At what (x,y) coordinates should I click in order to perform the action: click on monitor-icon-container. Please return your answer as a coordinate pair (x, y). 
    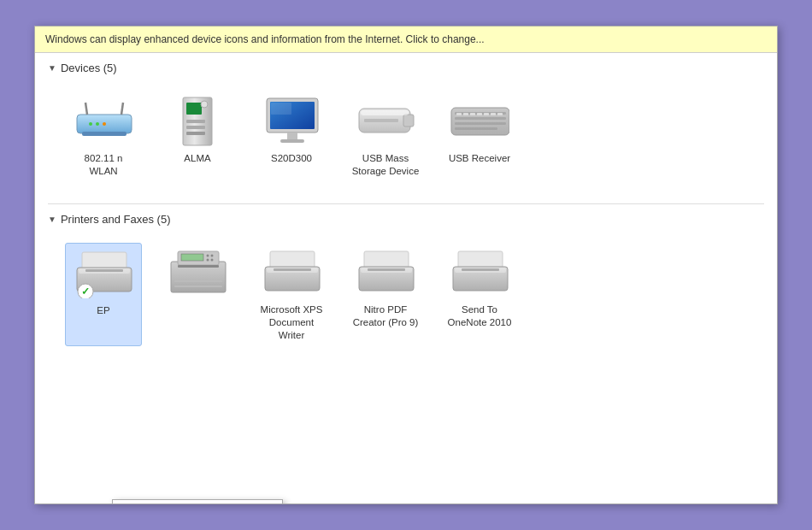
    Looking at the image, I should click on (291, 121).